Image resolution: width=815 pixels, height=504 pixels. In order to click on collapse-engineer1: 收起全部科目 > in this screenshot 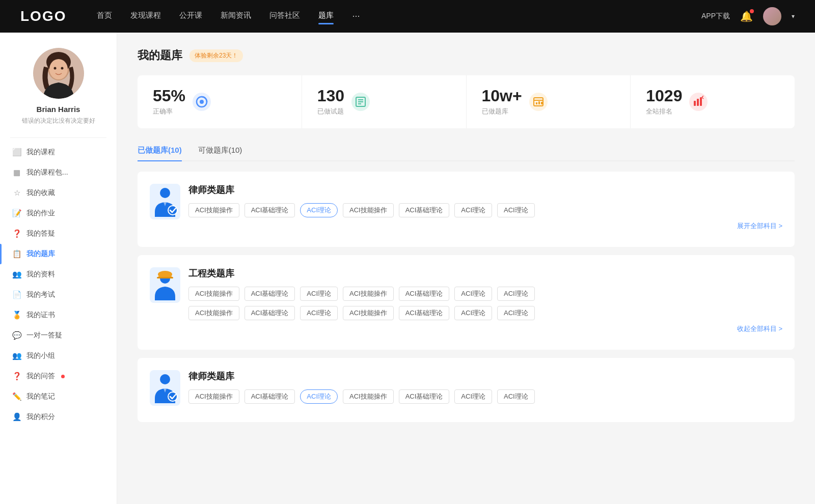, I will do `click(485, 329)`.